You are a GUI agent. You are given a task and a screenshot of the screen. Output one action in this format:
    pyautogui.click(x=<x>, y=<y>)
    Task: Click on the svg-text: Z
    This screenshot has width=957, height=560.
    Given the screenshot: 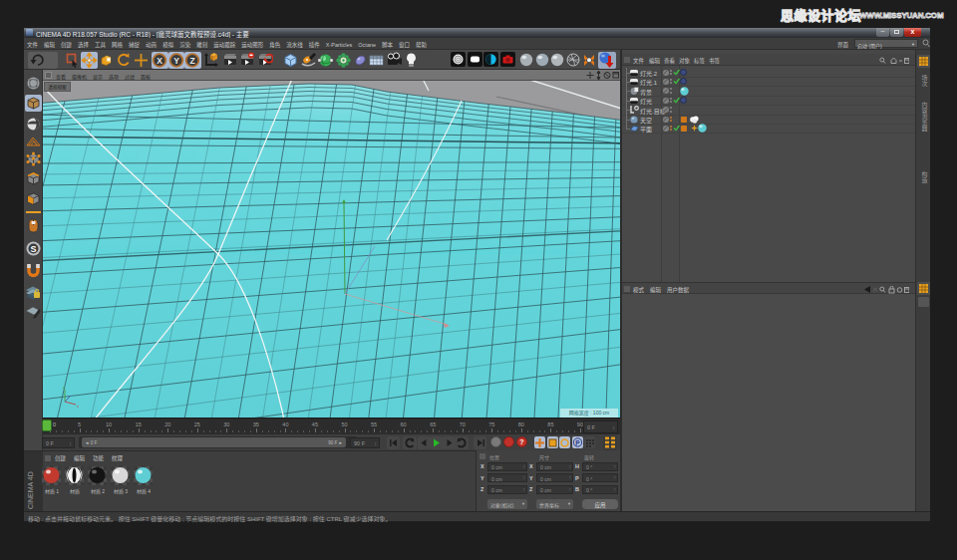 What is the action you would take?
    pyautogui.click(x=191, y=61)
    